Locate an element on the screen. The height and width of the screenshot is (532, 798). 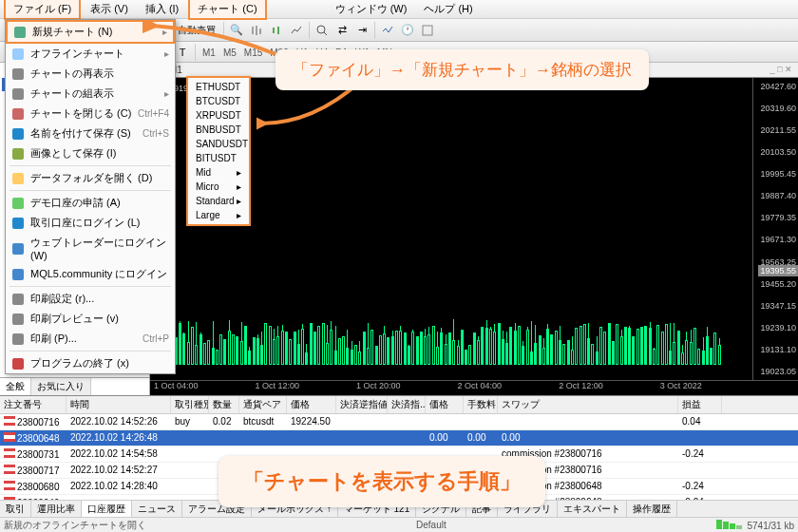
cell: buy is located at coordinates (190, 422).